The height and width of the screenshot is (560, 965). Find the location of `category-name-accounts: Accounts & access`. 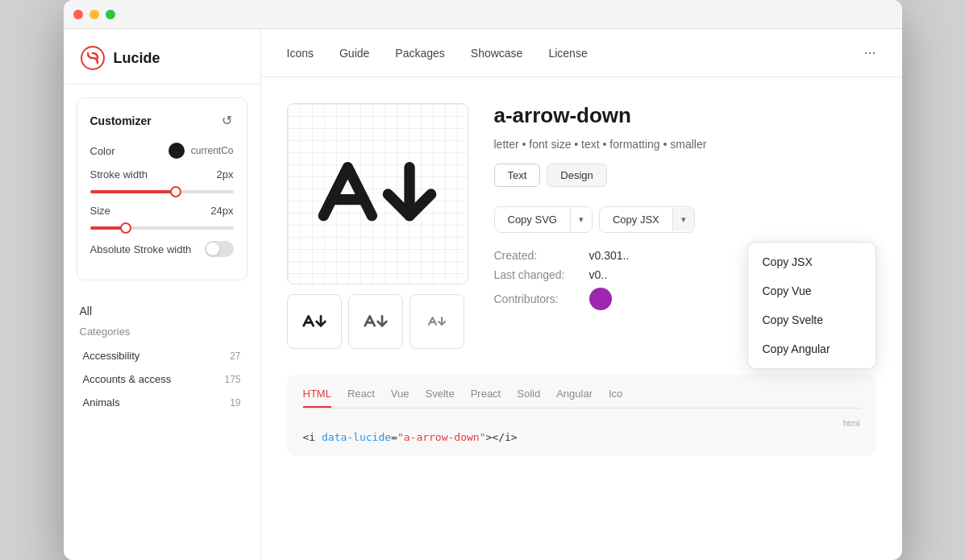

category-name-accounts: Accounts & access is located at coordinates (127, 379).